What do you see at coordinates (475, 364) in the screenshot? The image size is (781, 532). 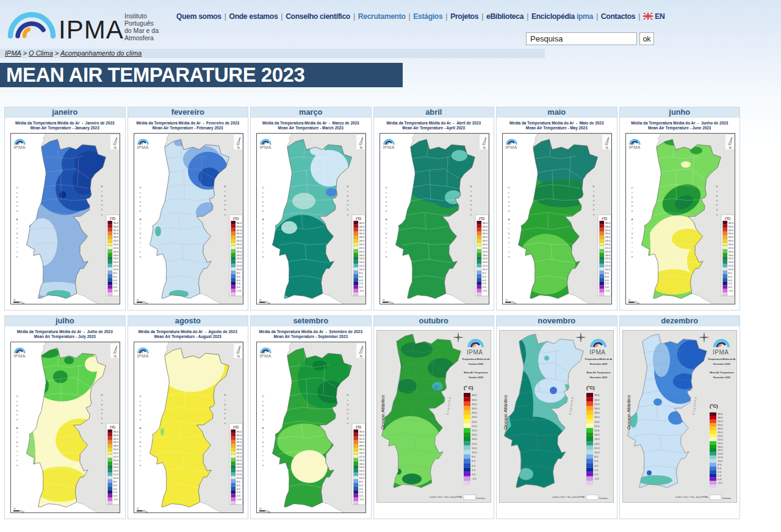 I see `svg-text: Outubro 2023` at bounding box center [475, 364].